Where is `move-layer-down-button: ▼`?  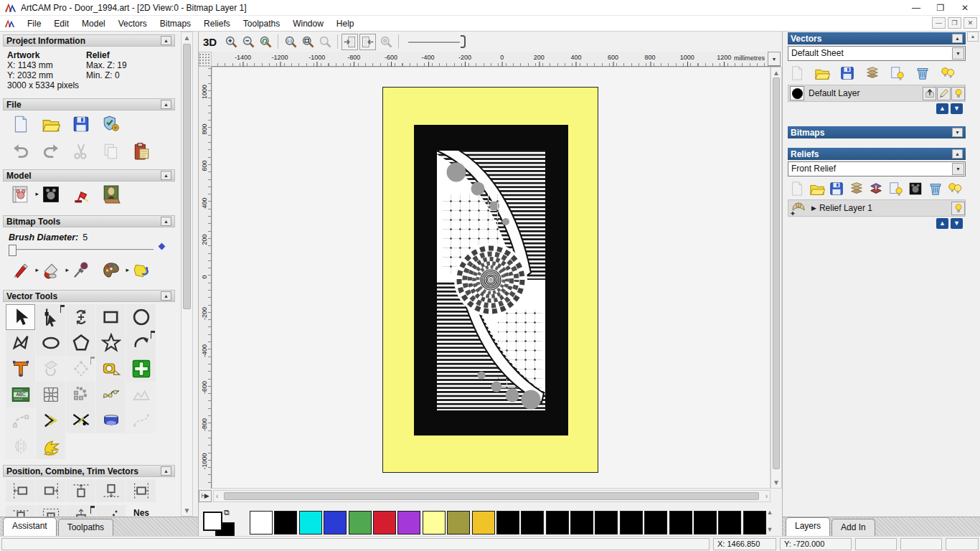
move-layer-down-button: ▼ is located at coordinates (957, 224).